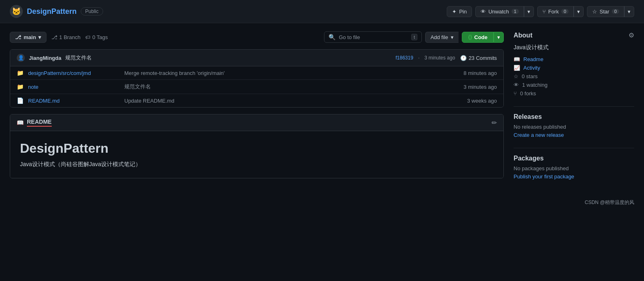 The width and height of the screenshot is (644, 281). I want to click on table-row: 📁 designPattern/src/com/jmd Merge remote…, so click(257, 73).